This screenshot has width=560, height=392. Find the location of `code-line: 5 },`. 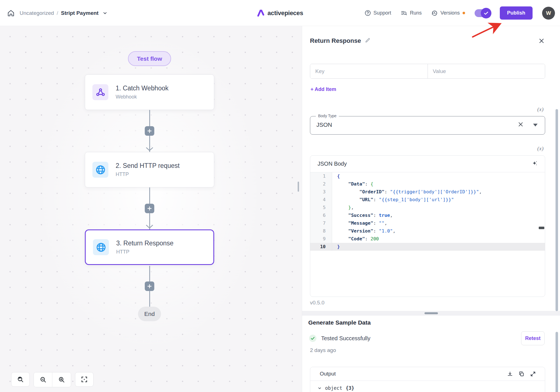

code-line: 5 }, is located at coordinates (428, 208).